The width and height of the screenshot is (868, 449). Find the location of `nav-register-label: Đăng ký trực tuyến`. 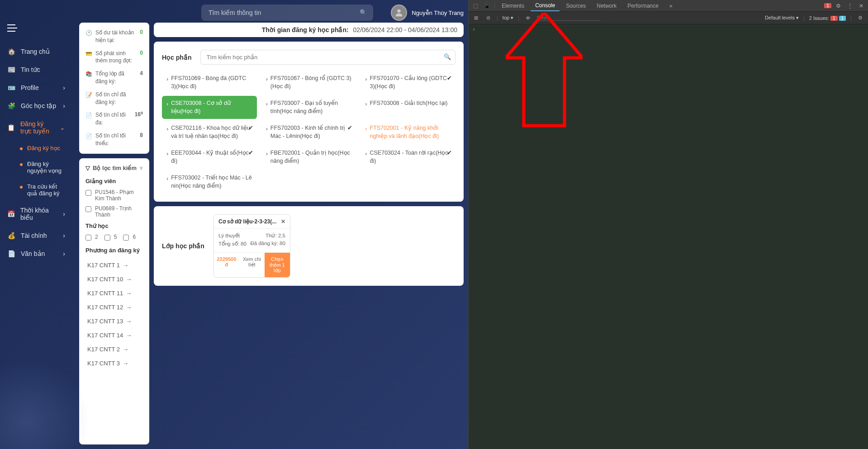

nav-register-label: Đăng ký trực tuyến is located at coordinates (37, 128).